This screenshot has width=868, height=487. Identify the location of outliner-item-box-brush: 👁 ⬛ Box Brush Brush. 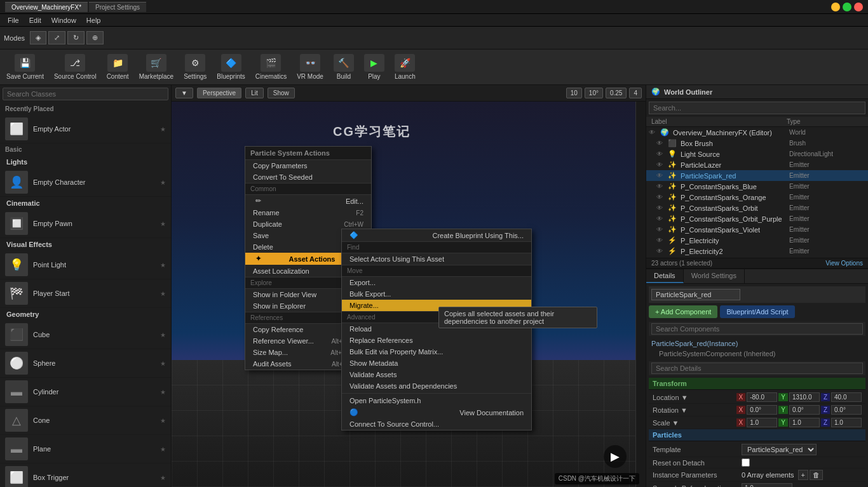
(757, 143).